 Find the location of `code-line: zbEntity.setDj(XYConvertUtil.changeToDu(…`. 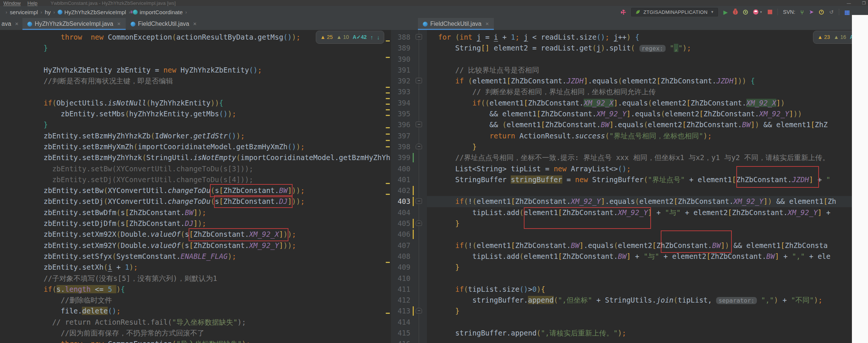

code-line: zbEntity.setDj(XYConvertUtil.changeToDu(… is located at coordinates (200, 201).